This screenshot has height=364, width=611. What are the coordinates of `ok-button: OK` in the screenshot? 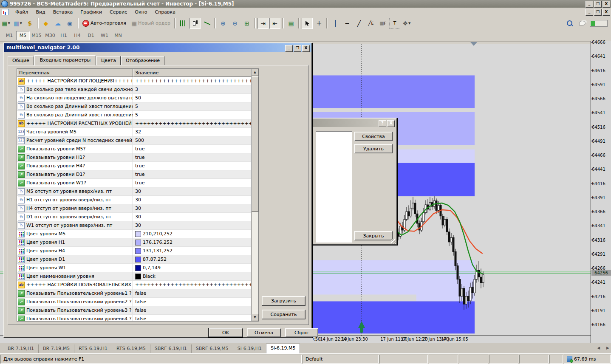 It's located at (226, 333).